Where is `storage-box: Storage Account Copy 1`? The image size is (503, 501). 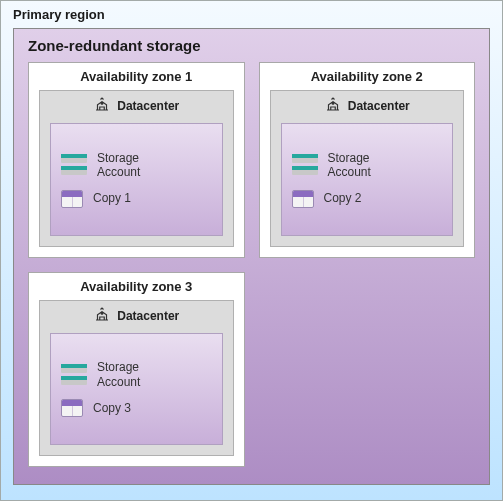
storage-box: Storage Account Copy 1 is located at coordinates (136, 180).